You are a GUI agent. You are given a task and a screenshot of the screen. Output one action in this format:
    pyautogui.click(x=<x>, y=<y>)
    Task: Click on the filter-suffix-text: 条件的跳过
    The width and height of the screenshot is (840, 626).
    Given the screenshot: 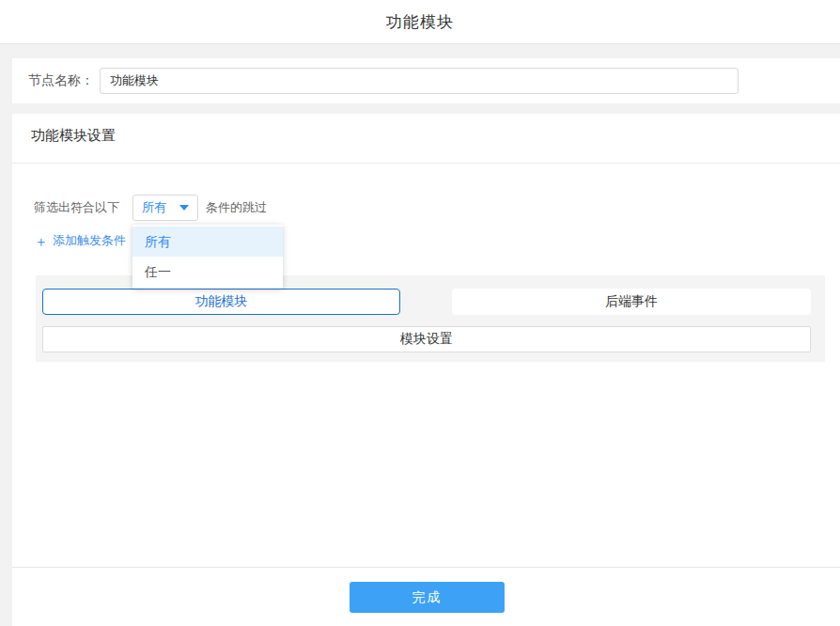 What is the action you would take?
    pyautogui.click(x=237, y=208)
    